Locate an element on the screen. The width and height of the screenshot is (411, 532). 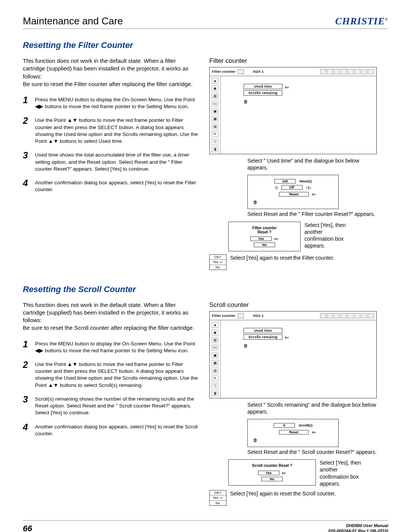
menu-icon: ◉ is located at coordinates (215, 88).